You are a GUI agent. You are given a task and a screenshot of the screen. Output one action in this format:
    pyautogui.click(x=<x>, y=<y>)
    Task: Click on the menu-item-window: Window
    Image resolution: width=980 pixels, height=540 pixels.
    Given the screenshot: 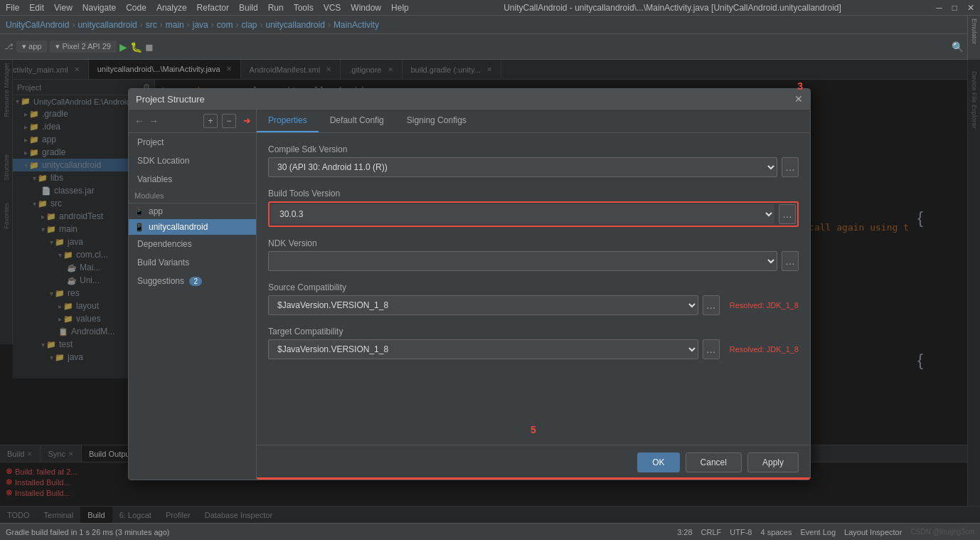 What is the action you would take?
    pyautogui.click(x=366, y=8)
    